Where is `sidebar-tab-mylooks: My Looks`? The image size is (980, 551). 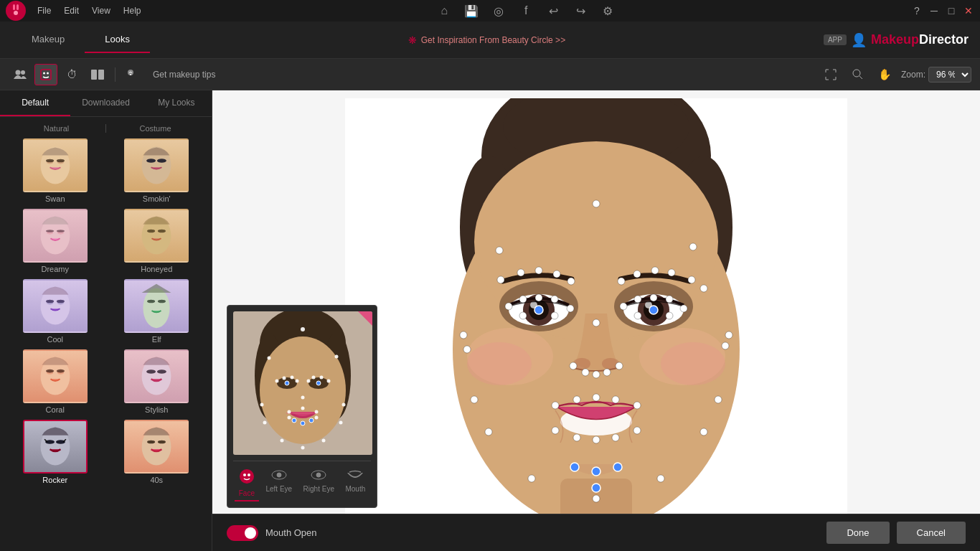
sidebar-tab-mylooks: My Looks is located at coordinates (176, 103).